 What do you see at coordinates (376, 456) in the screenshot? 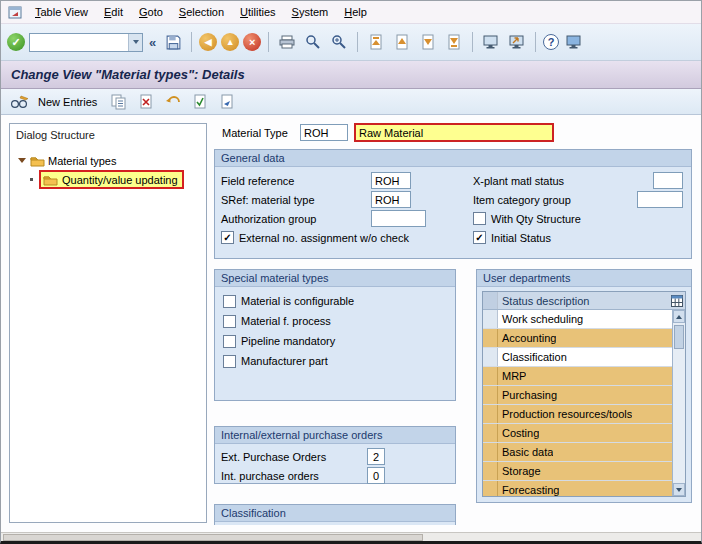
I see `ext-purchase-orders-field: 2` at bounding box center [376, 456].